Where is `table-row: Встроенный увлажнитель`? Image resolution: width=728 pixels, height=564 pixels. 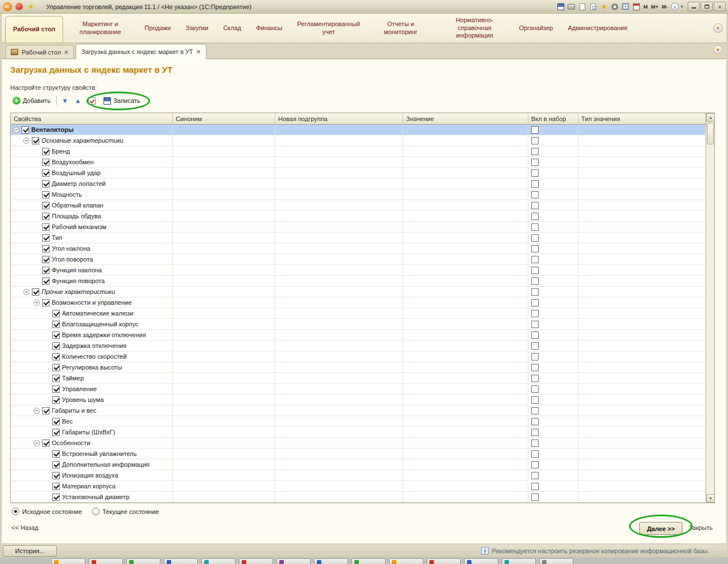
table-row: Встроенный увлажнитель is located at coordinates (363, 454).